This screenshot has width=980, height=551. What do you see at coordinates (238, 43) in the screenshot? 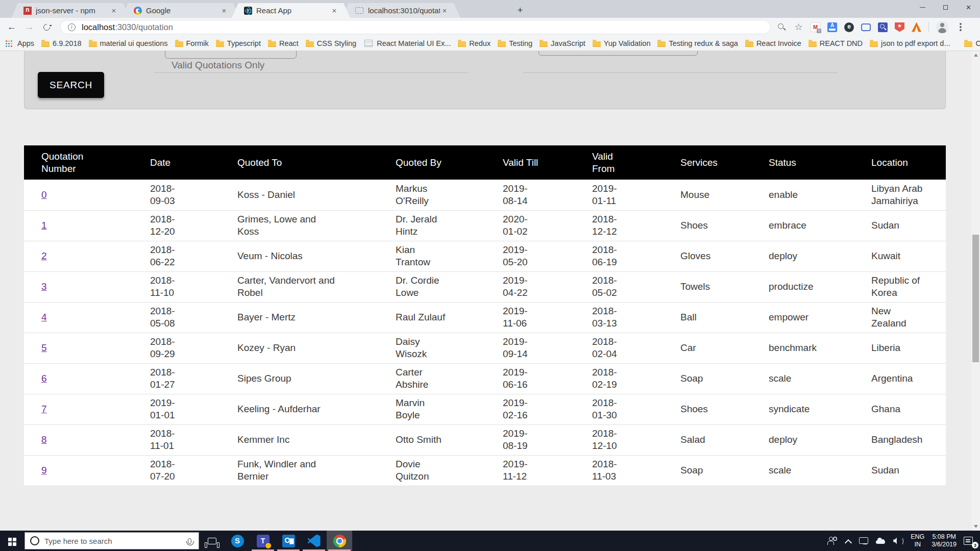
I see `bookmark-item: Typescript` at bounding box center [238, 43].